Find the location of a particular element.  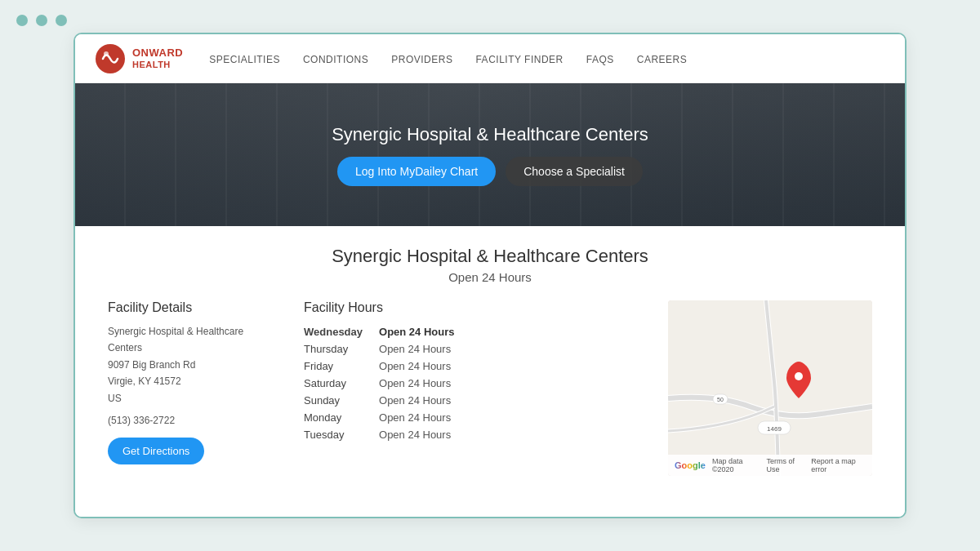

map-image: 1469 50 is located at coordinates (770, 389).